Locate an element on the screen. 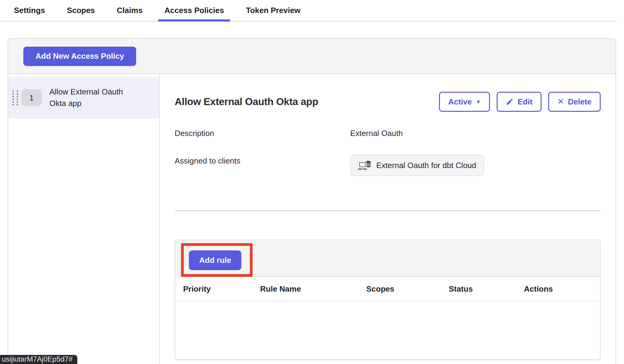 The height and width of the screenshot is (364, 624). tab-claims: Claims is located at coordinates (130, 10).